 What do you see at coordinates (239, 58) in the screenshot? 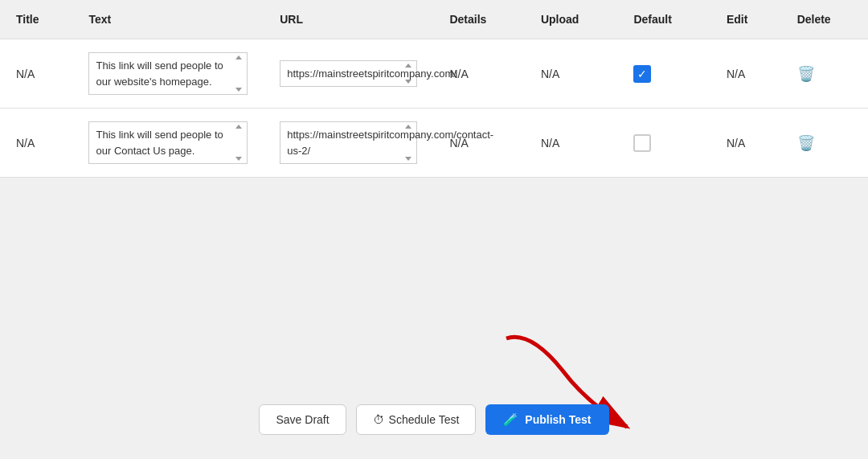
I see `scroll-up-arrow` at bounding box center [239, 58].